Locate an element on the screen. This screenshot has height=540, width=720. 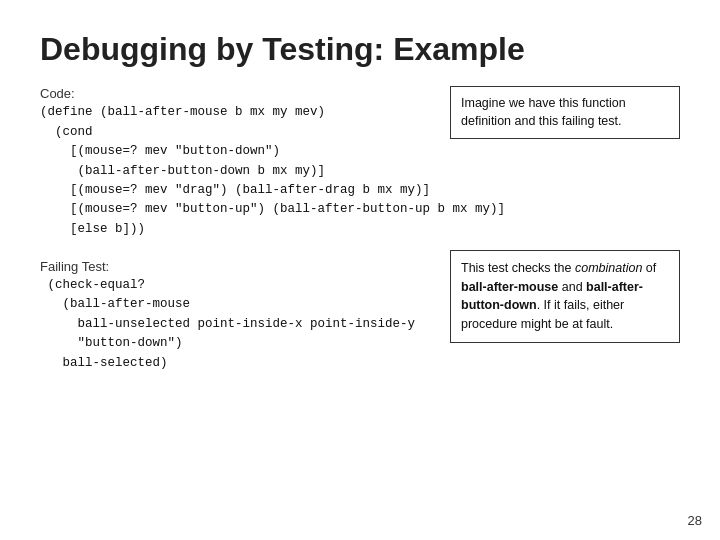
slide-title: Debugging by Testing: Example is located at coordinates (360, 49).